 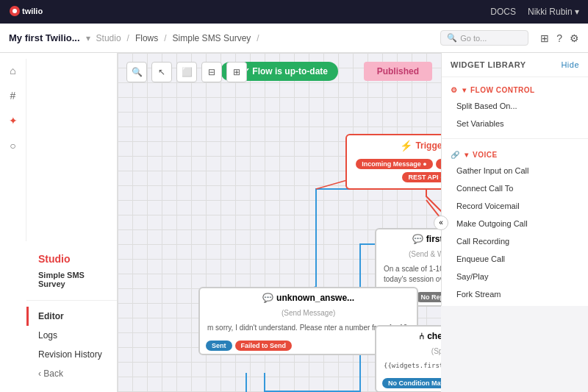 What do you see at coordinates (485, 154) in the screenshot?
I see `voice-label: VOICE` at bounding box center [485, 154].